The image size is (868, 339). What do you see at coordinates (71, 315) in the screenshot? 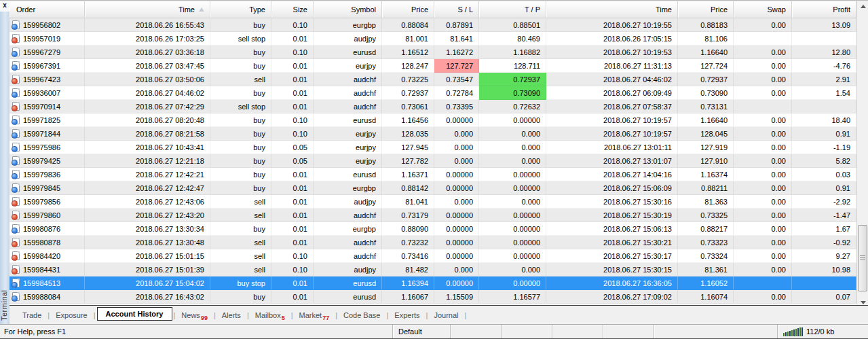
I see `tab-exposure: Exposure` at bounding box center [71, 315].